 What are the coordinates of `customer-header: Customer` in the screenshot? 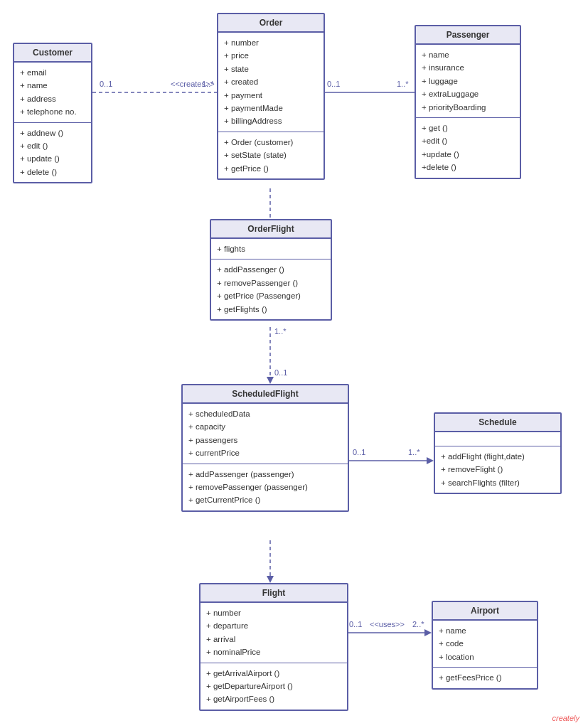 It's located at (53, 53).